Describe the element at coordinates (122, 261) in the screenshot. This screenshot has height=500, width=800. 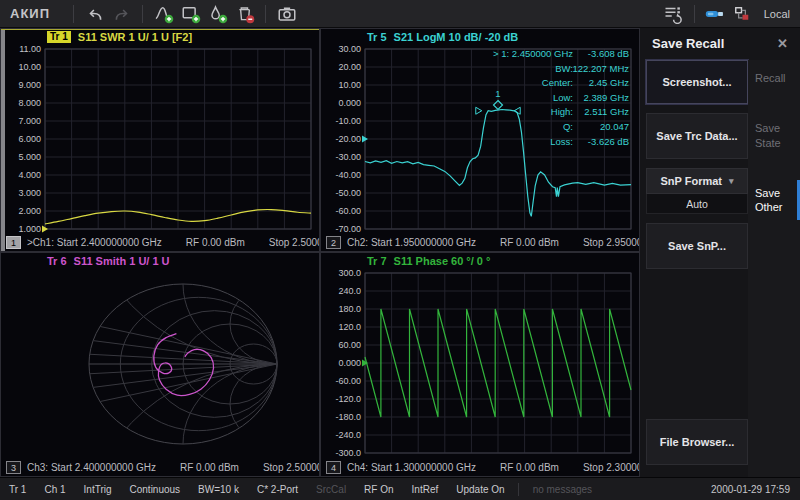
I see `trace-measurement-label: S11 Smith 1 U/ 1 U` at that location.